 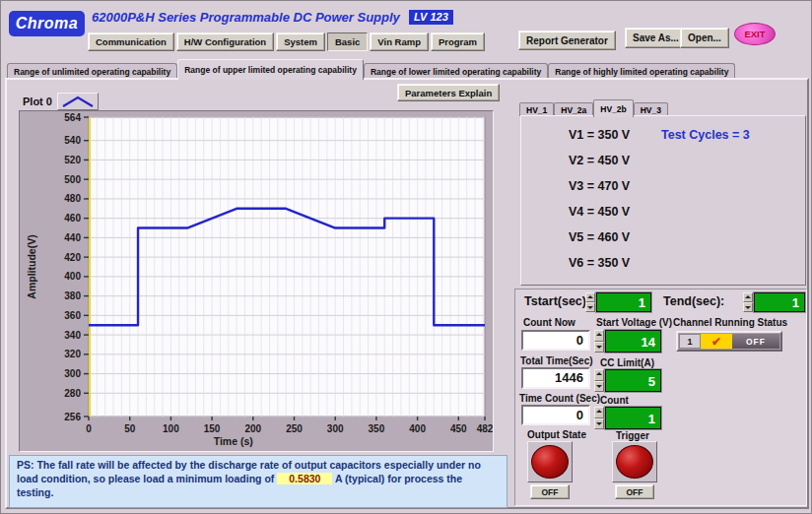 I want to click on svg-text: 380, so click(x=73, y=295).